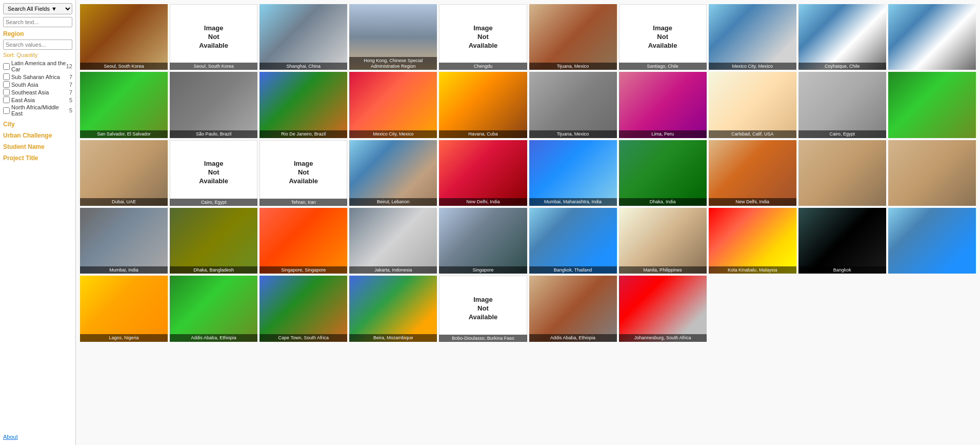  I want to click on grid-item: Jakarta, Indonesia, so click(393, 241).